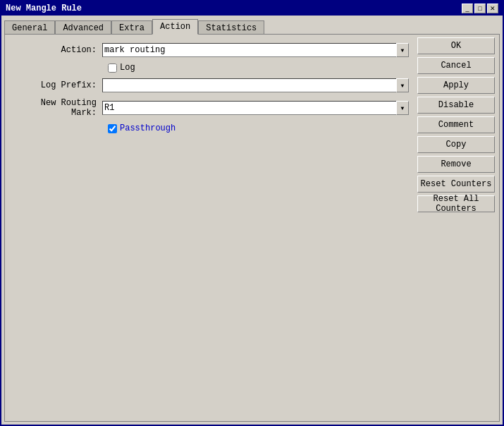 This screenshot has height=426, width=504. What do you see at coordinates (255, 85) in the screenshot?
I see `log-prefix-input` at bounding box center [255, 85].